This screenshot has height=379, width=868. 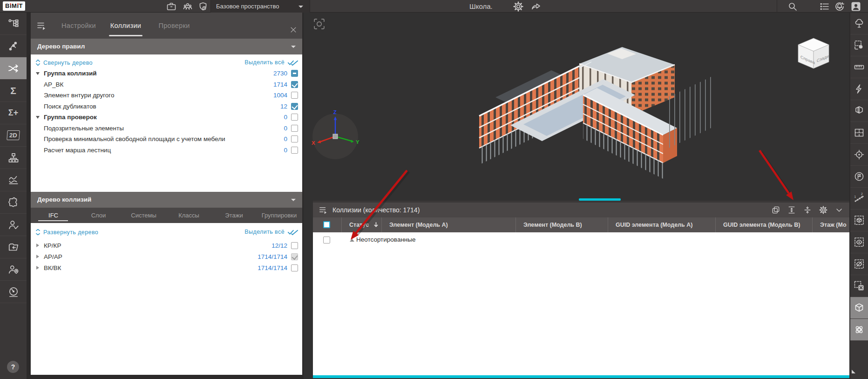 What do you see at coordinates (793, 7) in the screenshot?
I see `search-icon` at bounding box center [793, 7].